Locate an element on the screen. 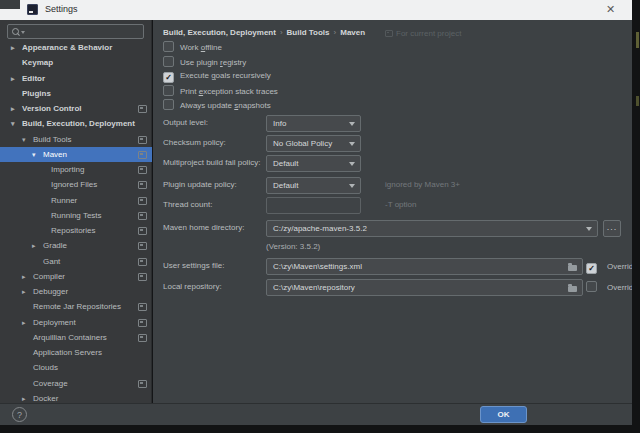  select-output-level: Info is located at coordinates (314, 124).